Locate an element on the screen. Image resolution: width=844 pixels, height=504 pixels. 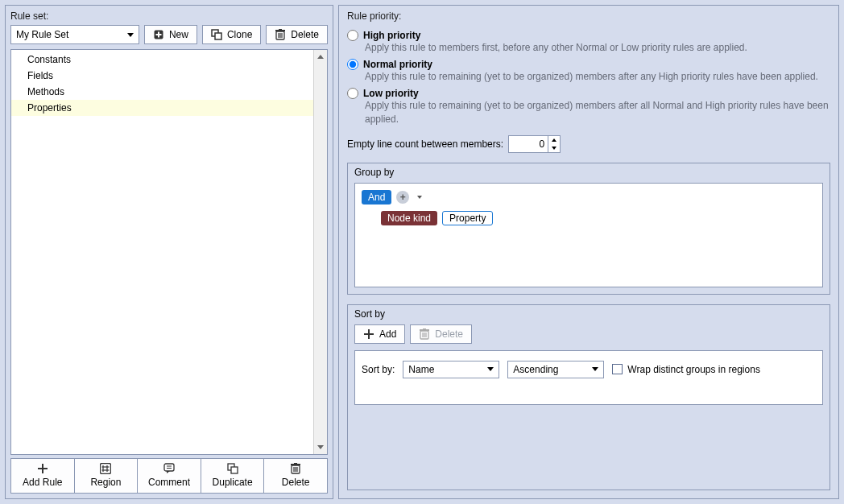
clone-icon is located at coordinates (217, 35).